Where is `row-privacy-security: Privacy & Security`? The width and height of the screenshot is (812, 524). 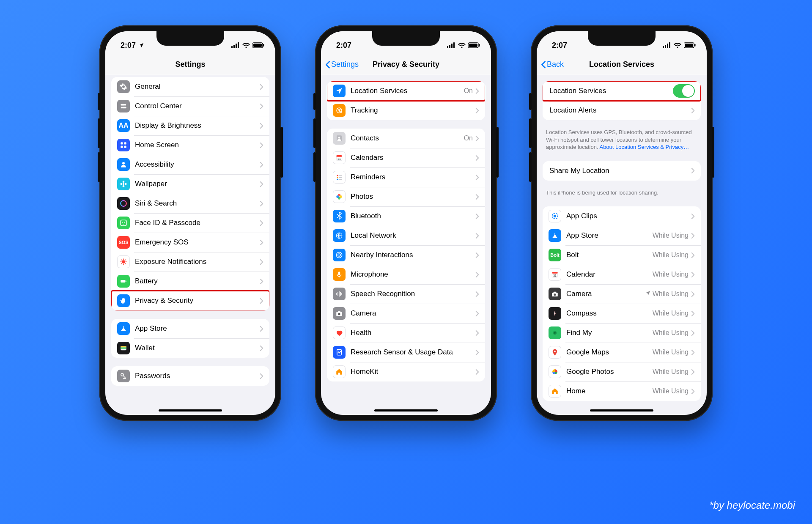 row-privacy-security: Privacy & Security is located at coordinates (190, 301).